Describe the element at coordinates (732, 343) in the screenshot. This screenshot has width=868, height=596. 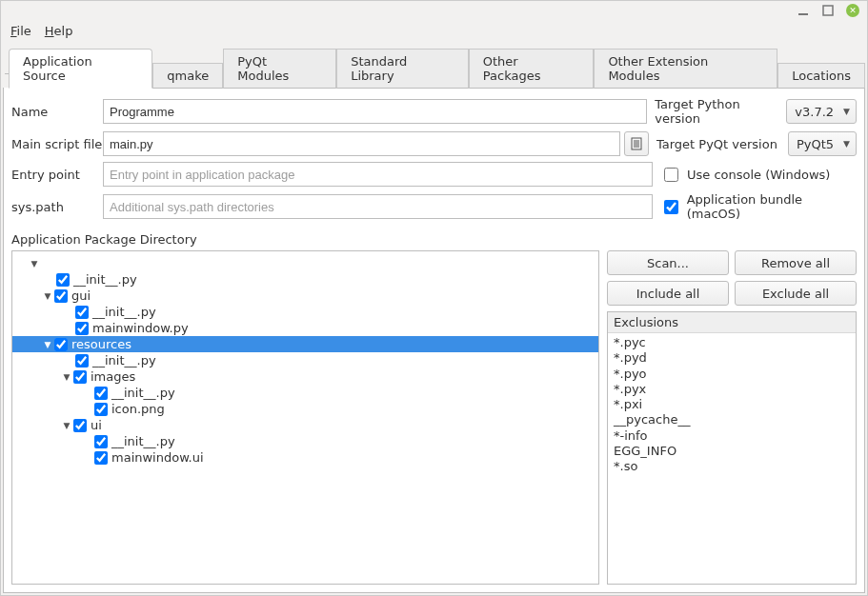
I see `list-item: *.pyc` at that location.